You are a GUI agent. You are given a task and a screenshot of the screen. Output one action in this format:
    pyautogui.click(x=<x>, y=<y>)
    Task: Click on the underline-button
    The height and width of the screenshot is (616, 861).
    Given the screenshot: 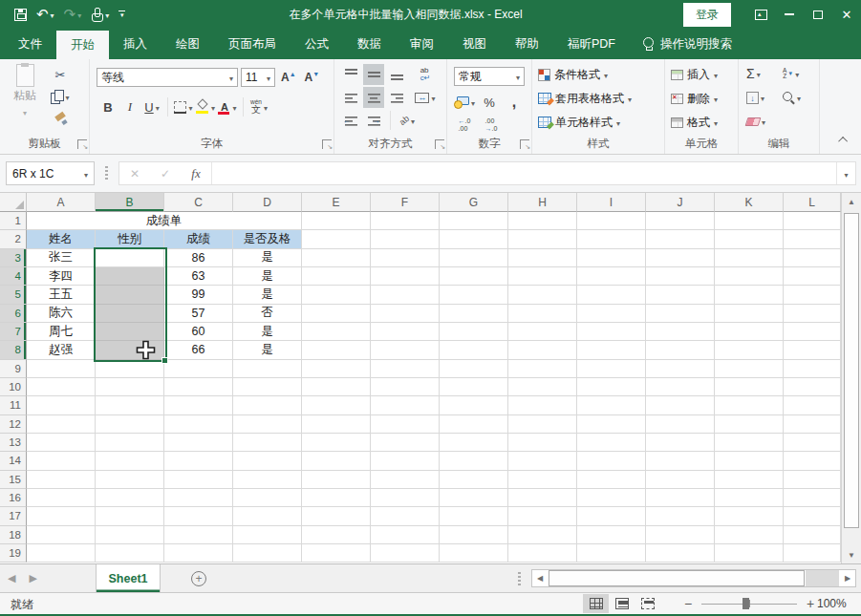 What is the action you would take?
    pyautogui.click(x=152, y=107)
    